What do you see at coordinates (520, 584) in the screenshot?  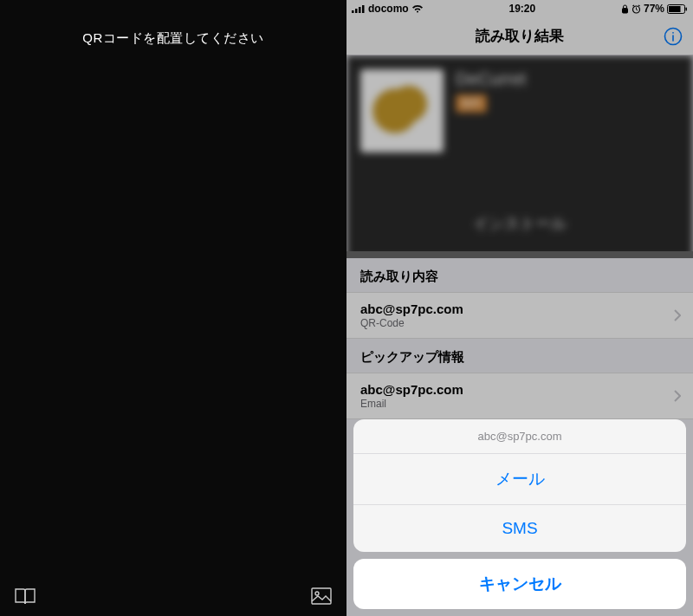 I see `cancel-button: キャンセル` at bounding box center [520, 584].